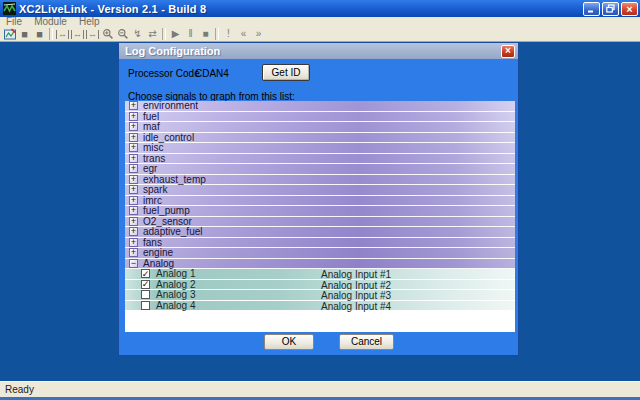  I want to click on swap-icon: ⇄, so click(152, 34).